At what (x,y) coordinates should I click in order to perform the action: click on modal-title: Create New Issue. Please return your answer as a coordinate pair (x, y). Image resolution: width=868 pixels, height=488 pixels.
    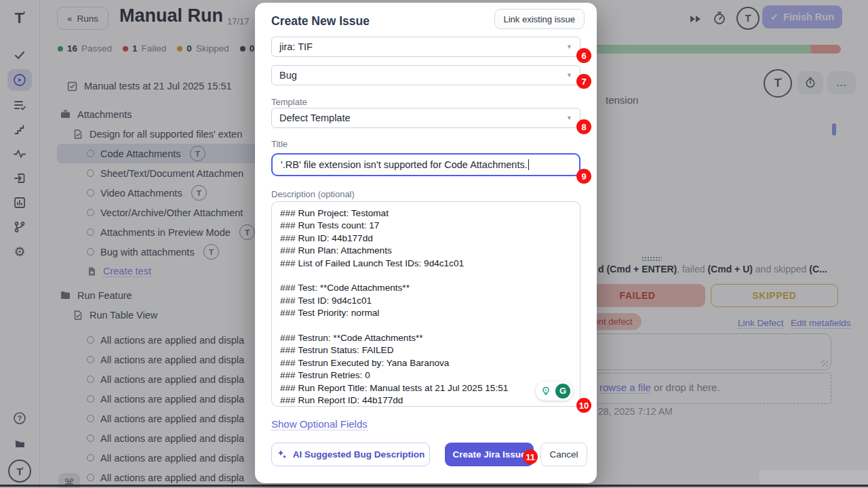
    Looking at the image, I should click on (320, 22).